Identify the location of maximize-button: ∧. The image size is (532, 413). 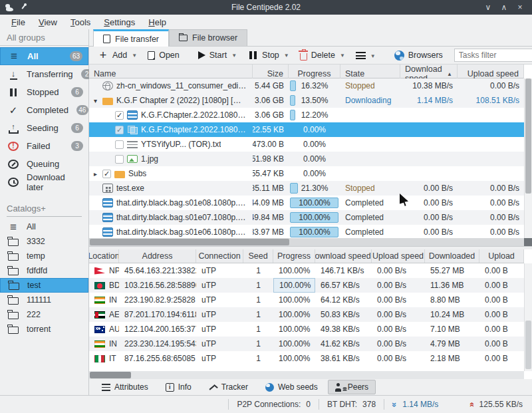
(504, 7).